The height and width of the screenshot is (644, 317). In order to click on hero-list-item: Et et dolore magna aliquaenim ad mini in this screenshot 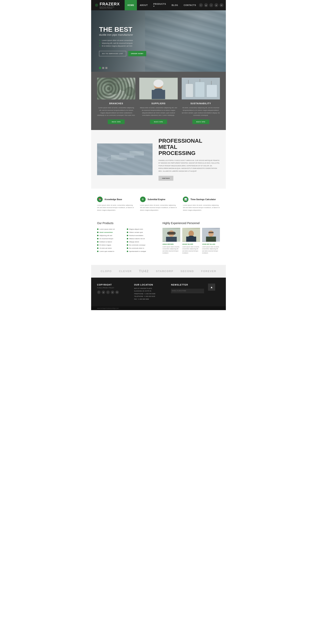, I will do `click(122, 46)`.